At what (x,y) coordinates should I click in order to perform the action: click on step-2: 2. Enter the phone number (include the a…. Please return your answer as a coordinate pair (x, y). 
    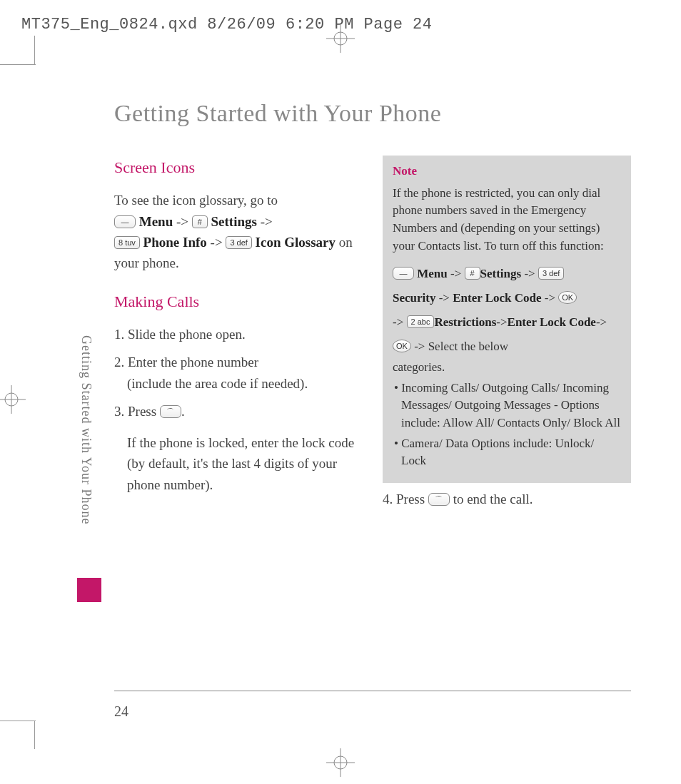
    Looking at the image, I should click on (238, 372).